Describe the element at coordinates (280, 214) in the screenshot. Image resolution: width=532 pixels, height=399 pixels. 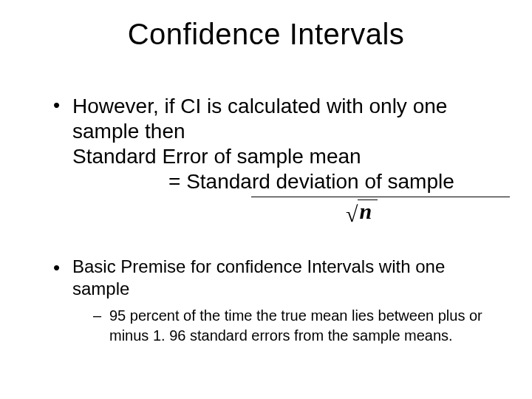
I see `formula: √n` at that location.